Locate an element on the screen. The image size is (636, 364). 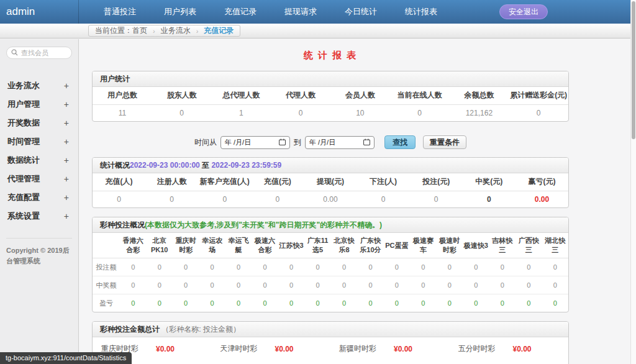
column-header: 幸运农场 is located at coordinates (212, 246).